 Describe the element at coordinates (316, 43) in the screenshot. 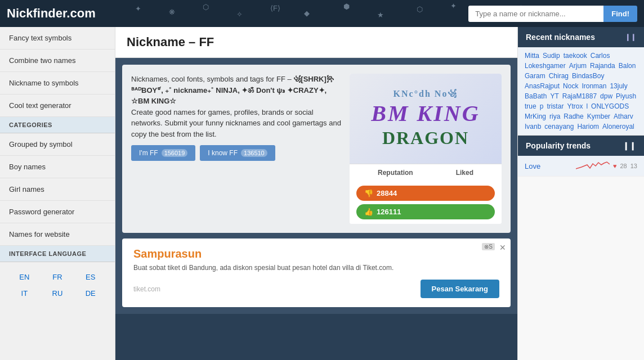

I see `page-title: Nickname – FF` at that location.